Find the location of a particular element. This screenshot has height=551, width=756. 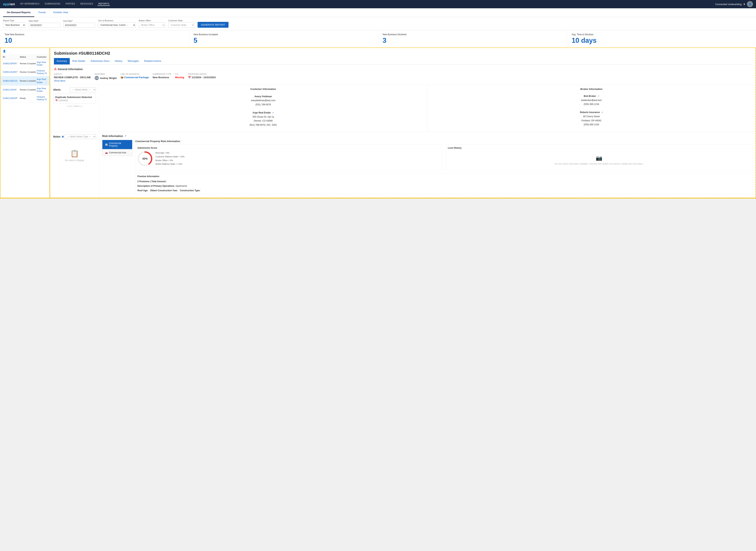

state-select: Customer State is located at coordinates (181, 25).